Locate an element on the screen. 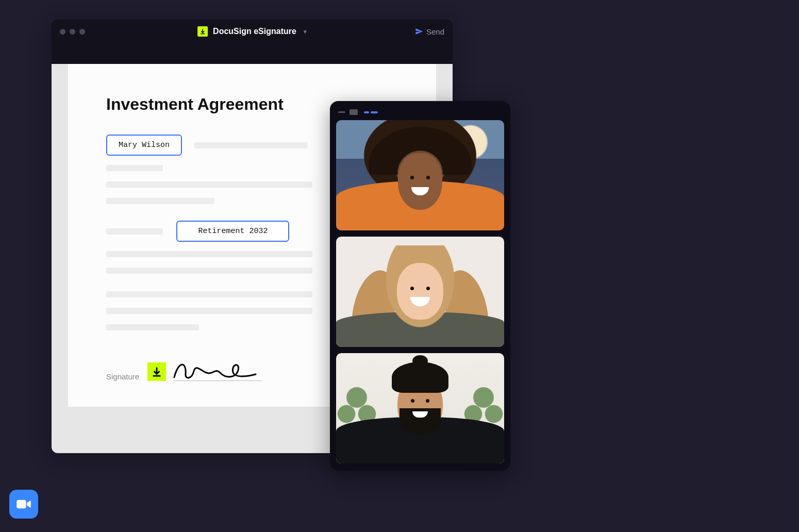 The width and height of the screenshot is (799, 532). traffic-maximize is located at coordinates (82, 32).